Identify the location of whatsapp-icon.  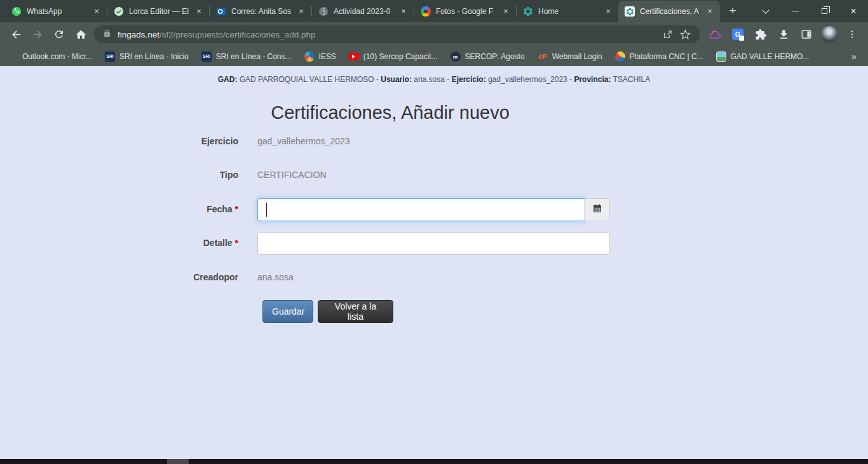
(17, 11).